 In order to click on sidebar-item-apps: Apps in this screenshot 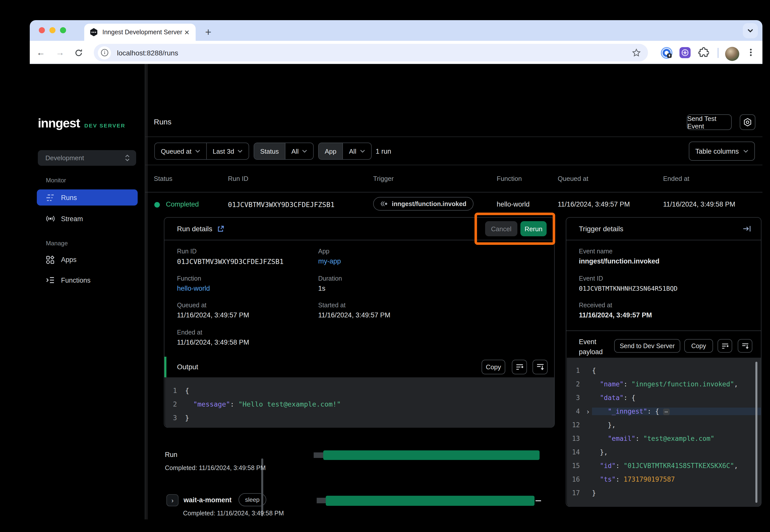, I will do `click(87, 259)`.